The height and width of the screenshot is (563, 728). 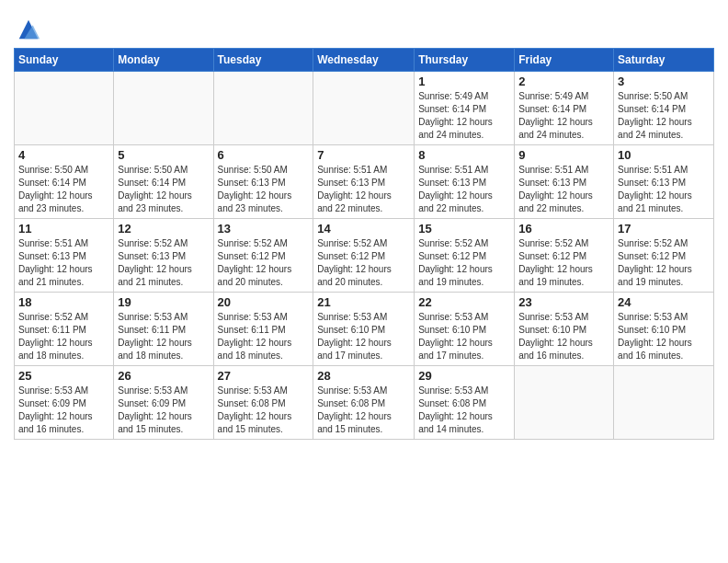 I want to click on day-number: 19, so click(x=164, y=302).